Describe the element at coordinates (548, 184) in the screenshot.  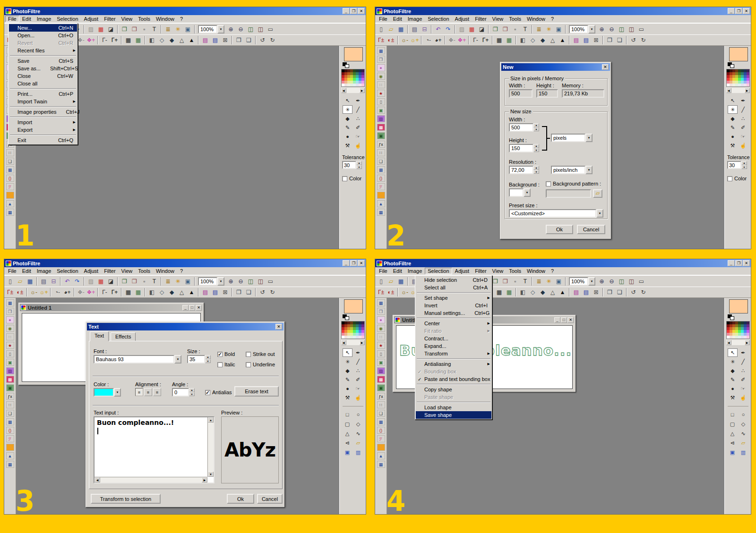
I see `background-pattern-checkbox` at that location.